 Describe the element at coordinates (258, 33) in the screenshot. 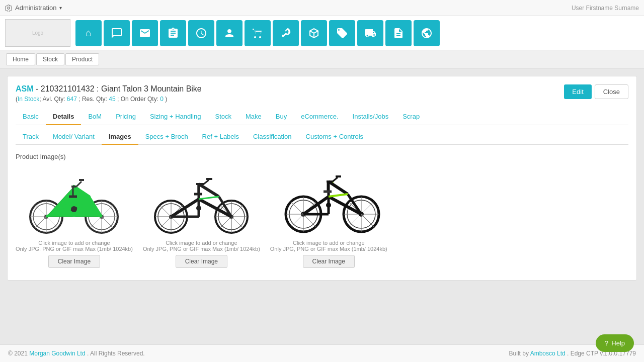

I see `nav-cart-button` at that location.